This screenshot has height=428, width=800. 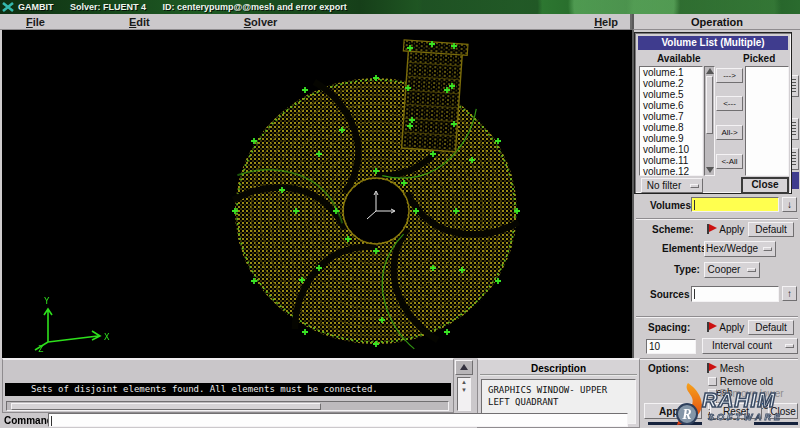 I want to click on elements-dropdown: Hex/Wedge, so click(x=740, y=249).